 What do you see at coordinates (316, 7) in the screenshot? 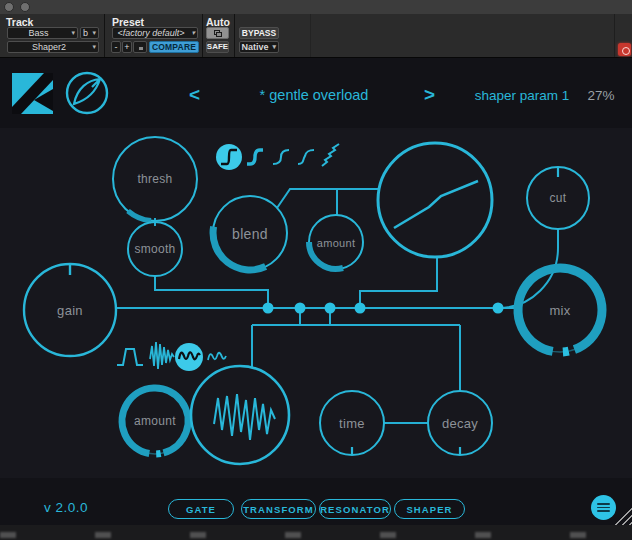
I see `window-title-bar` at bounding box center [316, 7].